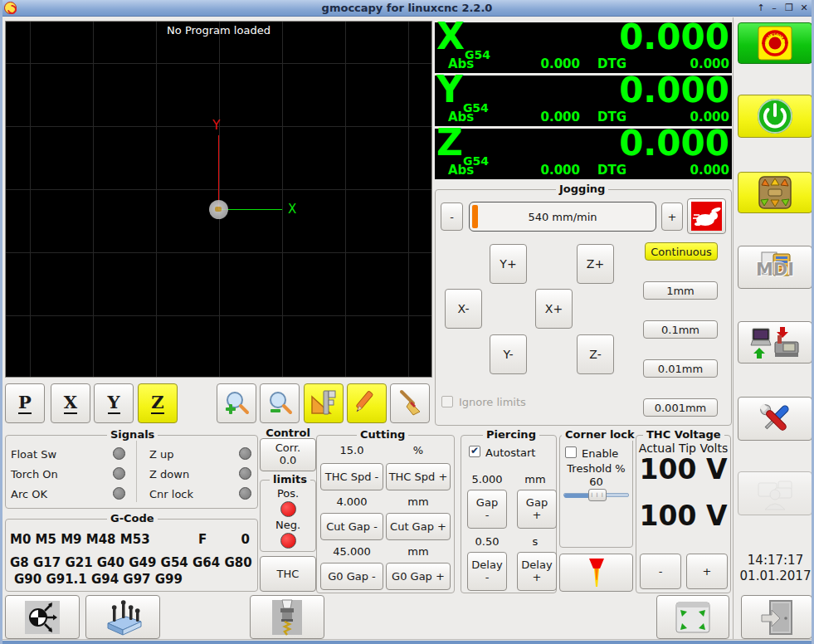  Describe the element at coordinates (352, 576) in the screenshot. I see `g0-gap-minus-button: G0 Gap -` at that location.